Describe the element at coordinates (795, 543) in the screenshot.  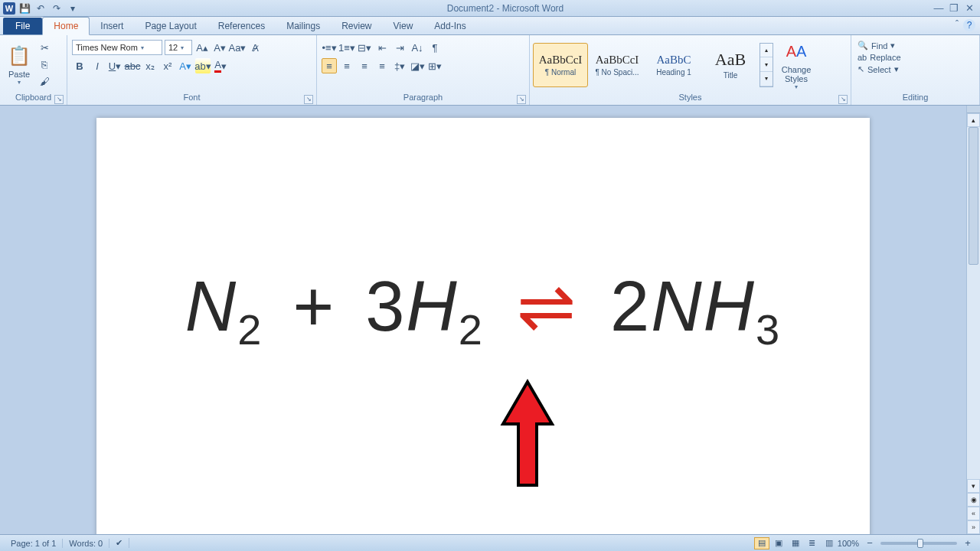
I see `view-web-layout-icon: ▦` at that location.